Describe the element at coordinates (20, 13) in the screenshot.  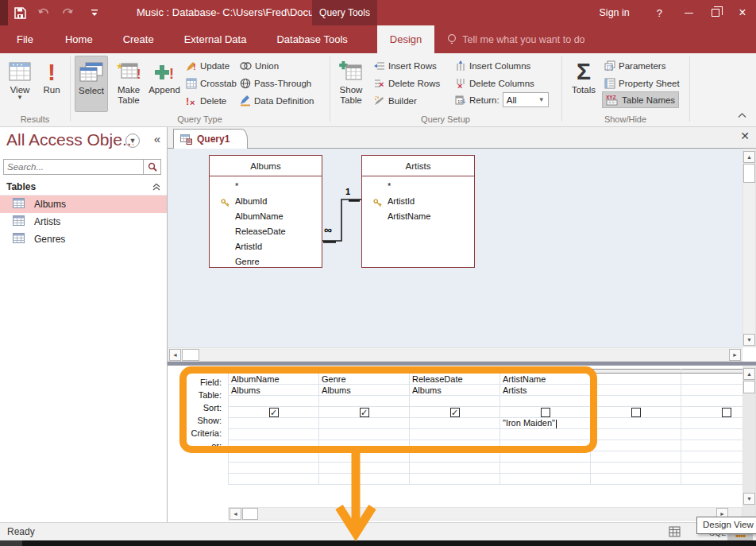
I see `save-icon` at that location.